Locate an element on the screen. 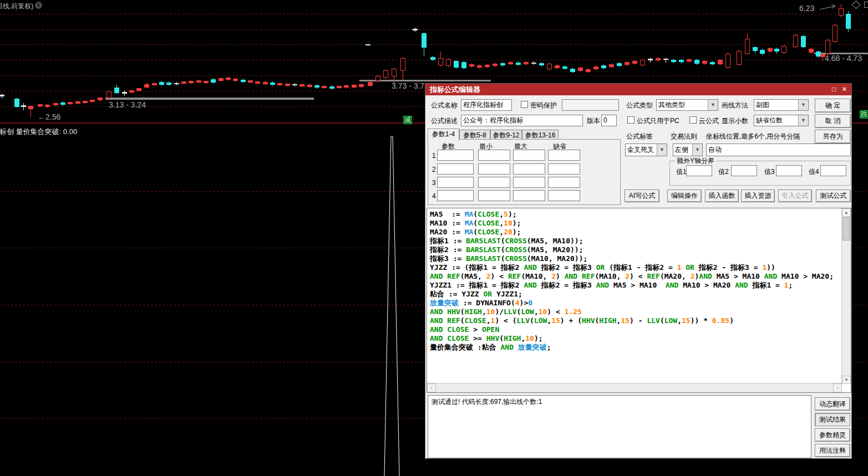 The image size is (868, 476). formula-tag-select: 金叉死叉 ▼ is located at coordinates (646, 150).